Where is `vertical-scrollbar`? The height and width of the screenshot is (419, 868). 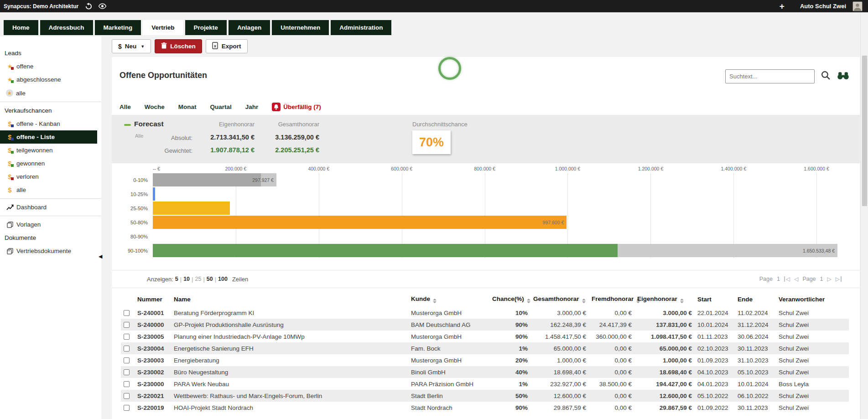 vertical-scrollbar is located at coordinates (864, 216).